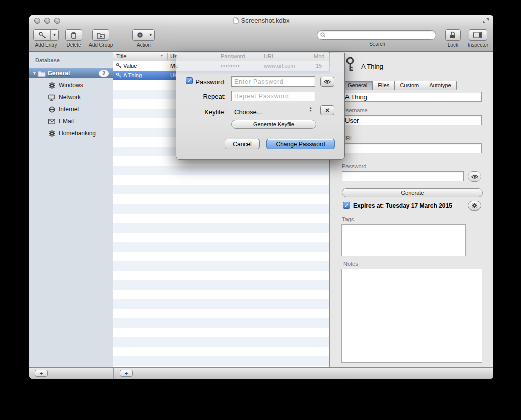 The image size is (521, 420). I want to click on delete-tool: Delete, so click(74, 38).